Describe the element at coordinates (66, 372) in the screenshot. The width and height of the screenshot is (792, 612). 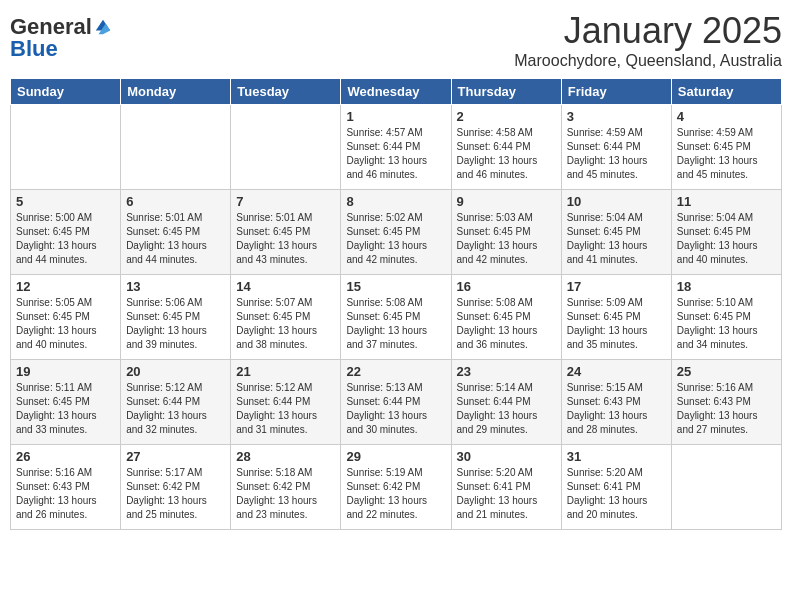
I see `day-number: 19` at that location.